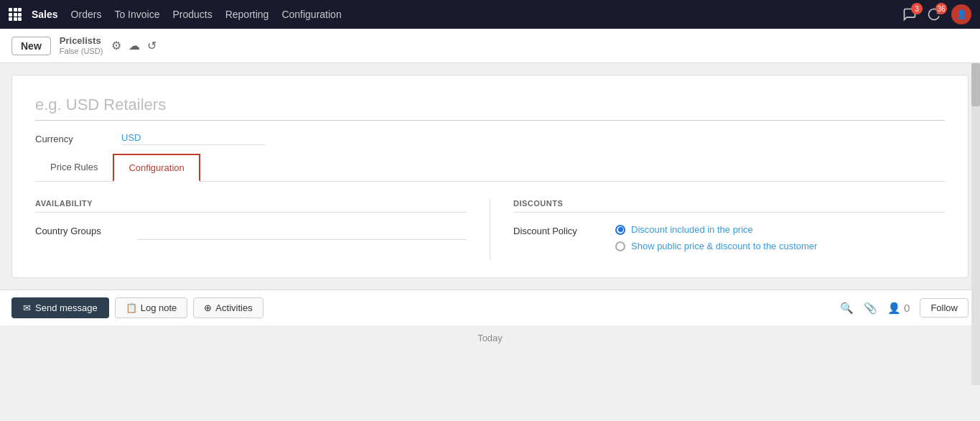 This screenshot has width=980, height=421. Describe the element at coordinates (961, 14) in the screenshot. I see `user-avatar: 👤` at that location.